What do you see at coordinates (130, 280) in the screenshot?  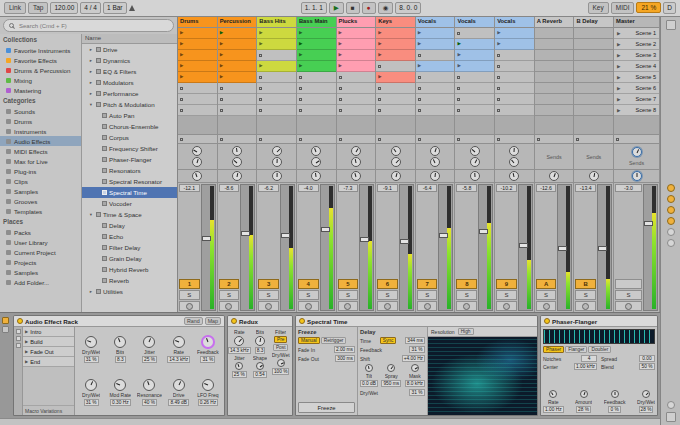 I see `browser-file-reverb: Reverb` at bounding box center [130, 280].